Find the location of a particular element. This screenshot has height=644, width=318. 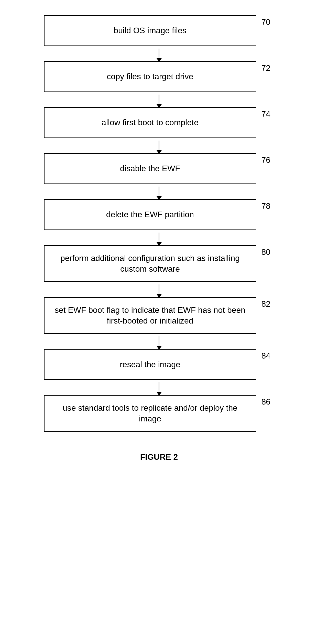

flow-step-row-80: perform additional configuration such as… is located at coordinates (159, 264).